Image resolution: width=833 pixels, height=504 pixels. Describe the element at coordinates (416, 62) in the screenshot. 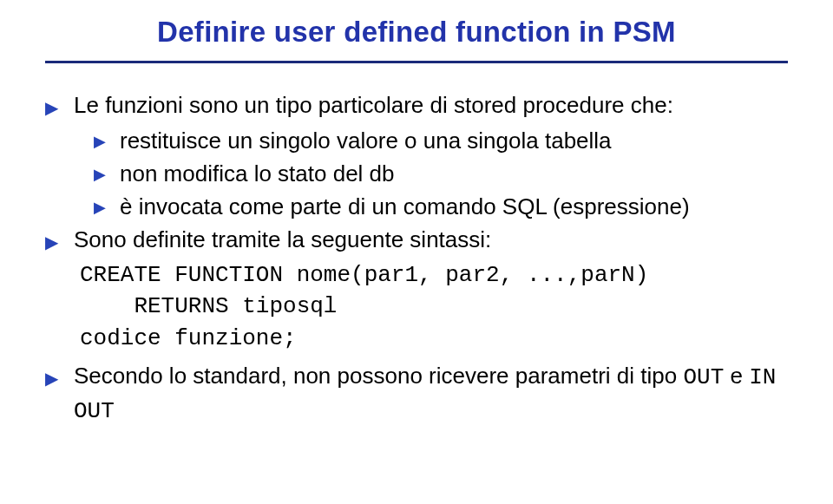

I see `title-rule` at that location.